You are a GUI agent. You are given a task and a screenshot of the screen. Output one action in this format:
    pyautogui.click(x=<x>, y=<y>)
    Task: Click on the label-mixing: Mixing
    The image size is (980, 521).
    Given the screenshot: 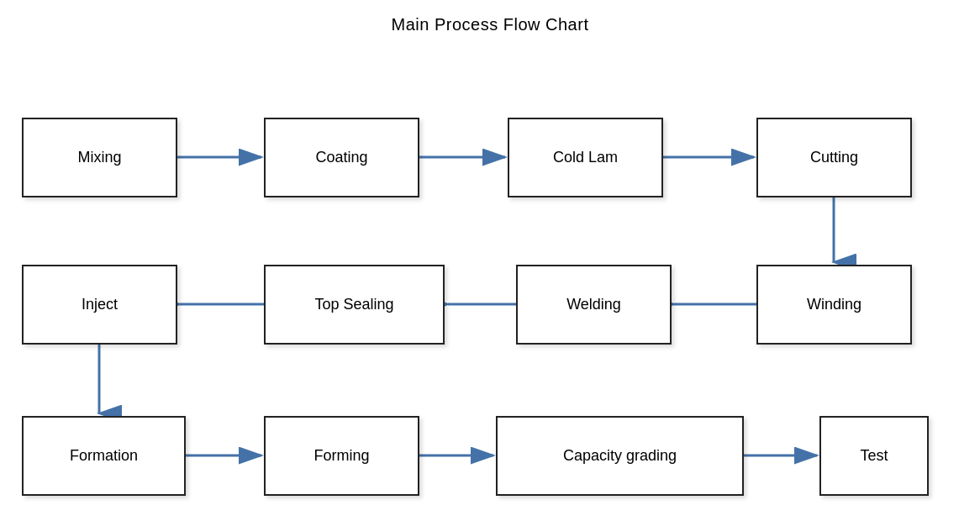 What is the action you would take?
    pyautogui.click(x=99, y=158)
    